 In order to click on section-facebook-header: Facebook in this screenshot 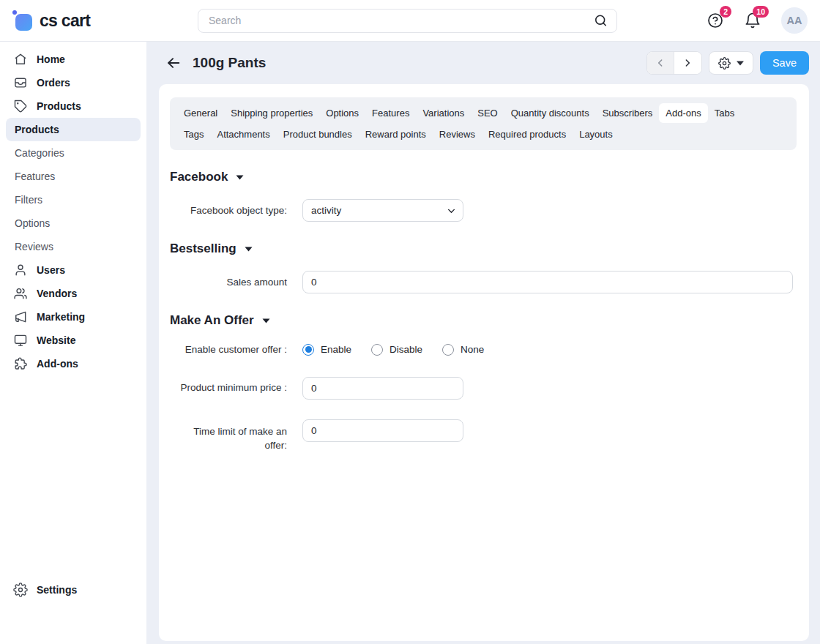, I will do `click(483, 177)`.